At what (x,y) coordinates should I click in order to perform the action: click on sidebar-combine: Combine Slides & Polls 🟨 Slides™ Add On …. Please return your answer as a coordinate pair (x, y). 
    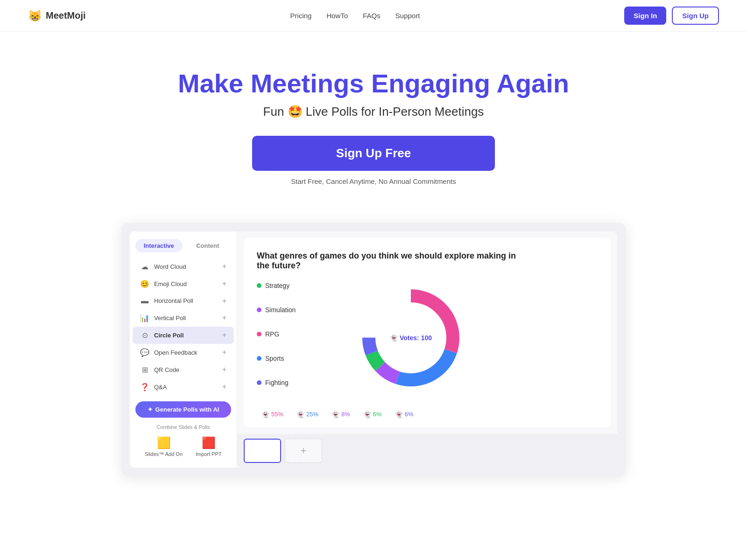
    Looking at the image, I should click on (183, 442).